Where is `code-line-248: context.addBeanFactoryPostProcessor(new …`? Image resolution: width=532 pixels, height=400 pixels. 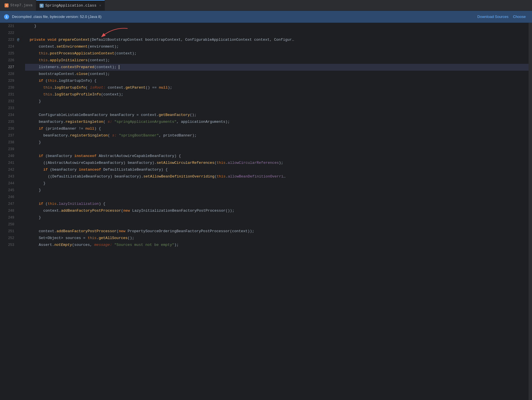
code-line-248: context.addBeanFactoryPostProcessor(new … is located at coordinates (277, 211).